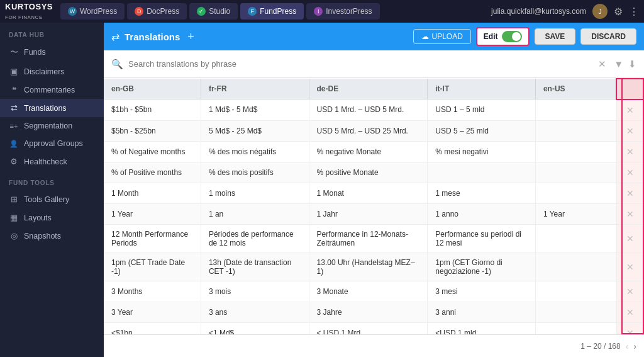  Describe the element at coordinates (255, 312) in the screenshot. I see `table-cell-fr_fr: 3 ans` at that location.